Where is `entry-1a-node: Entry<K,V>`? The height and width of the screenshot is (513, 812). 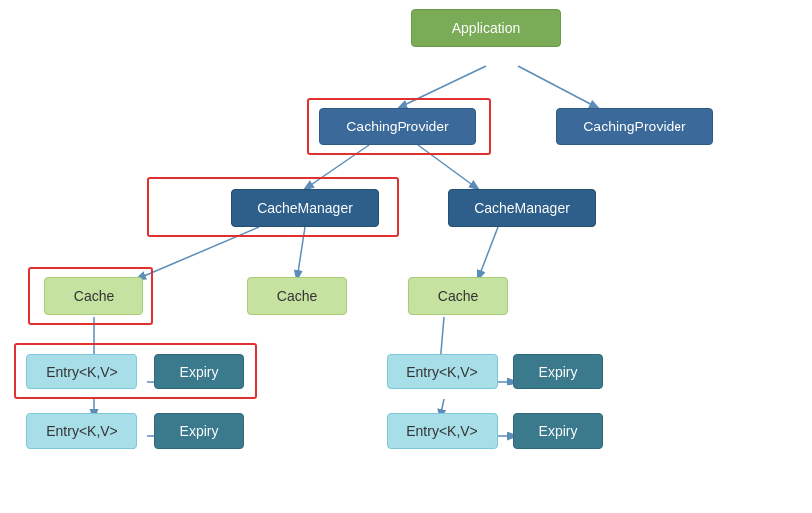
entry-1a-node: Entry<K,V> is located at coordinates (82, 372).